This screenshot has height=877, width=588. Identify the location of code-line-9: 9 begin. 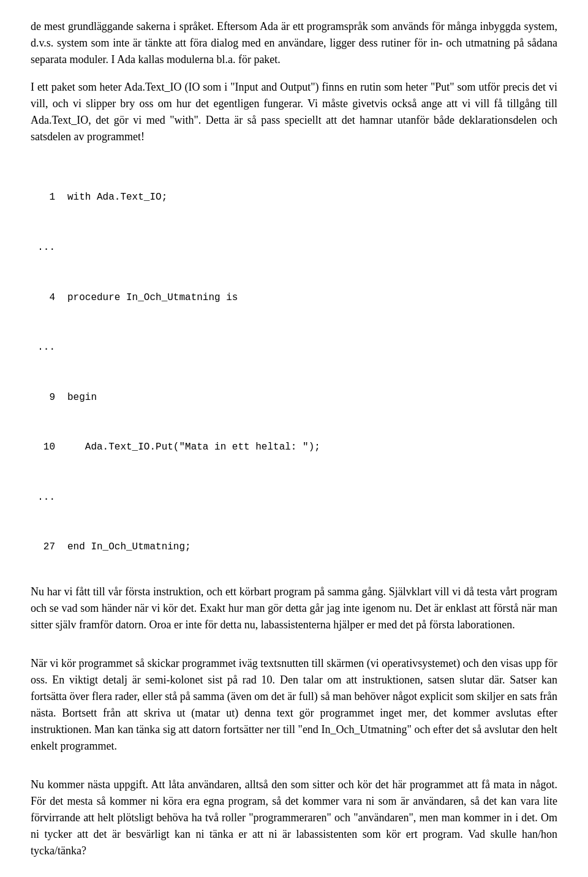
(294, 398).